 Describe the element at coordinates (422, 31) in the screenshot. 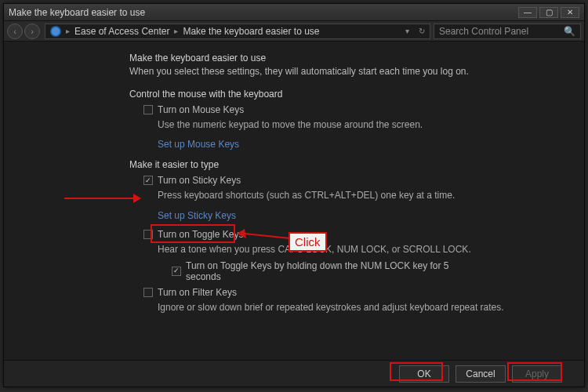

I see `refresh-icon: ↻` at that location.